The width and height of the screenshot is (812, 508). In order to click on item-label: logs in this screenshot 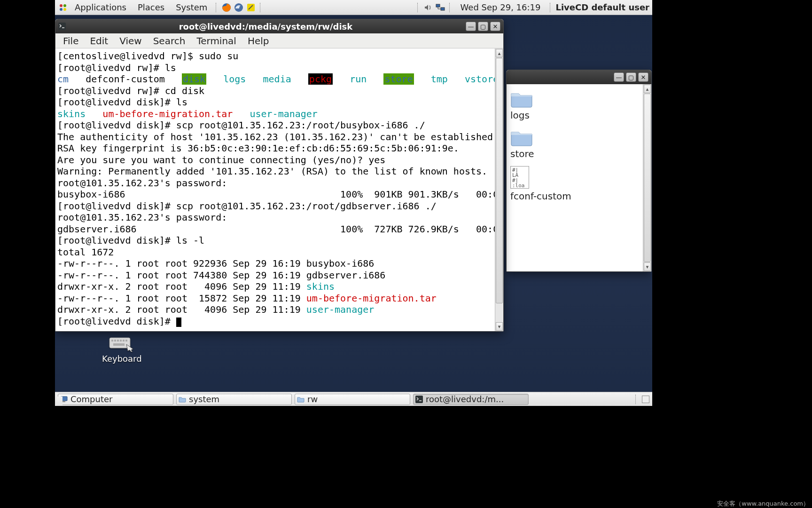, I will do `click(520, 115)`.